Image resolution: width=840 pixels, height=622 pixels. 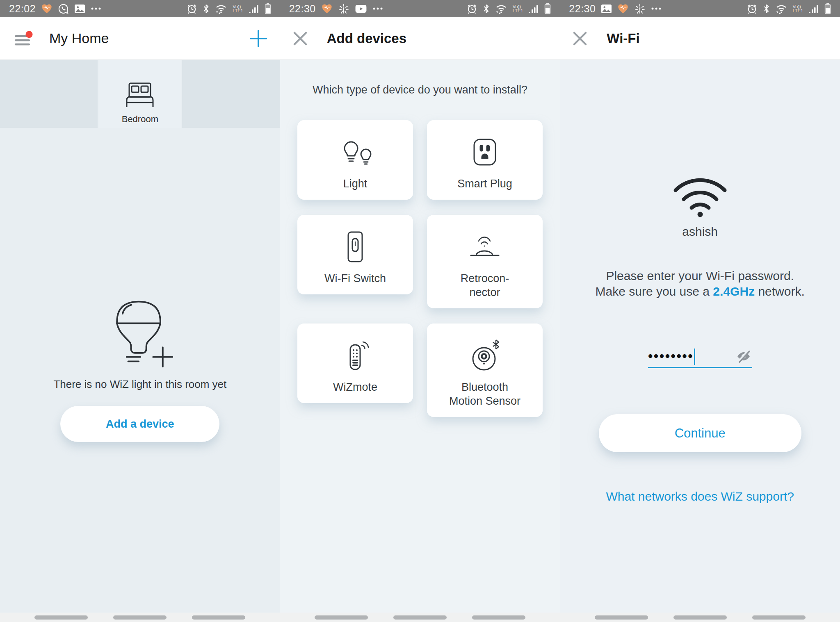 I want to click on rooms-row: Bedroom, so click(x=140, y=94).